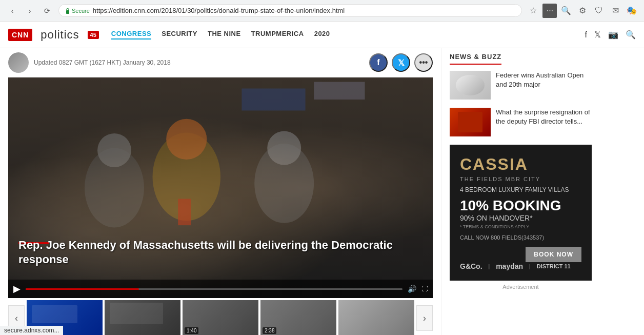  I want to click on ad-logo-sep2: |, so click(530, 267).